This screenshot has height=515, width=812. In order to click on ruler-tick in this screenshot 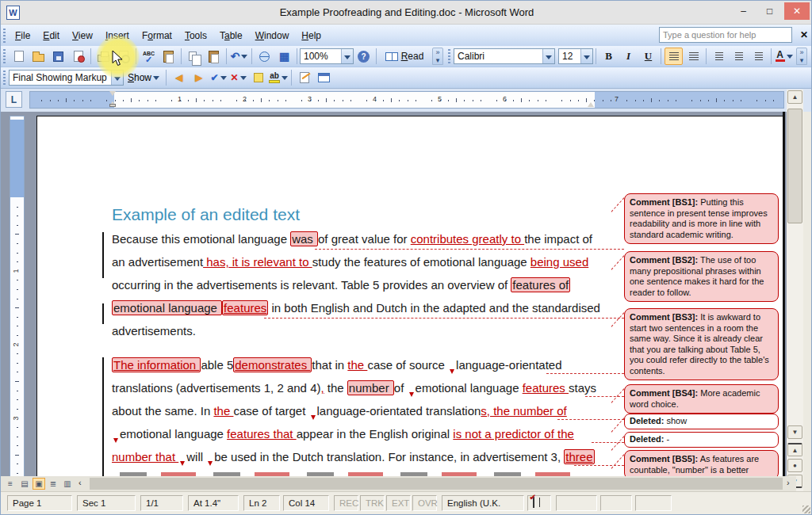, I will do `click(652, 100)`.